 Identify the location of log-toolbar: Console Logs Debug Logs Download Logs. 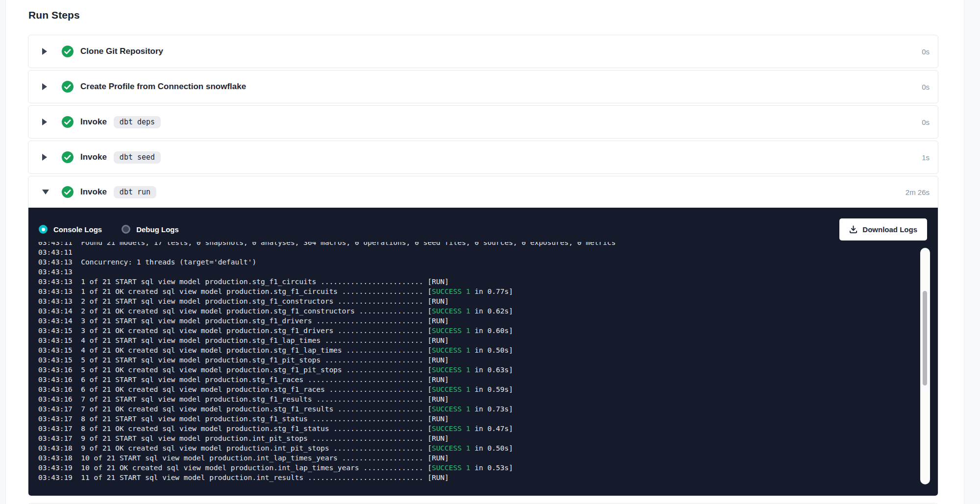
(483, 224).